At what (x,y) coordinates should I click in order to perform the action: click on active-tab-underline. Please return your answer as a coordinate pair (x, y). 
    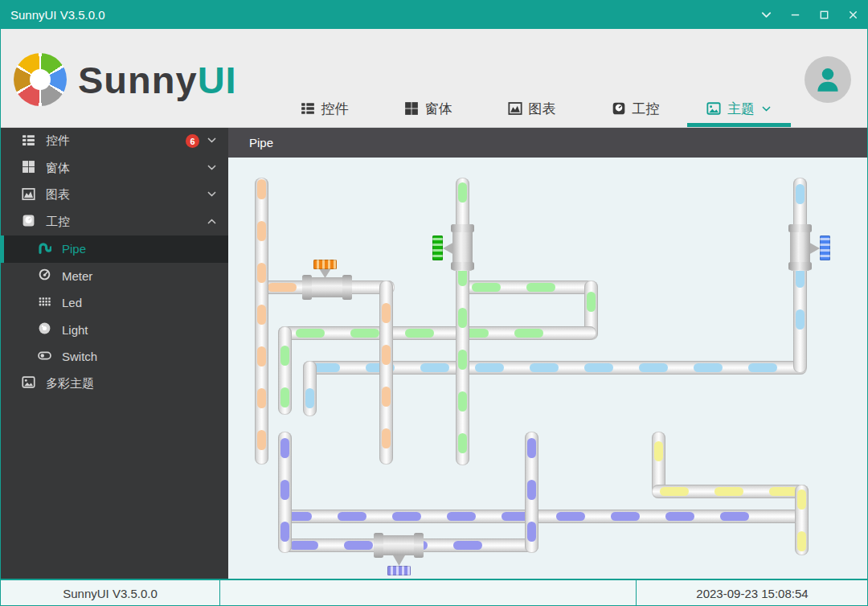
    Looking at the image, I should click on (739, 125).